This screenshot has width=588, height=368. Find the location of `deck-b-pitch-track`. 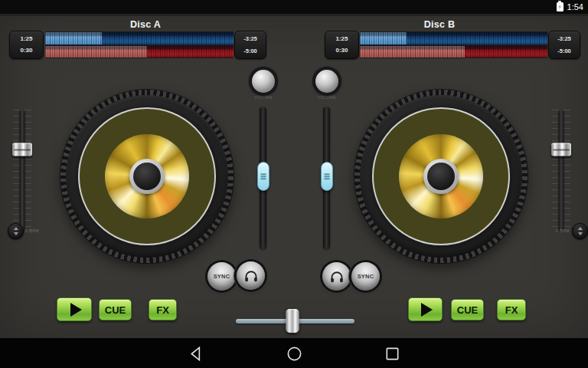

deck-b-pitch-track is located at coordinates (562, 170).